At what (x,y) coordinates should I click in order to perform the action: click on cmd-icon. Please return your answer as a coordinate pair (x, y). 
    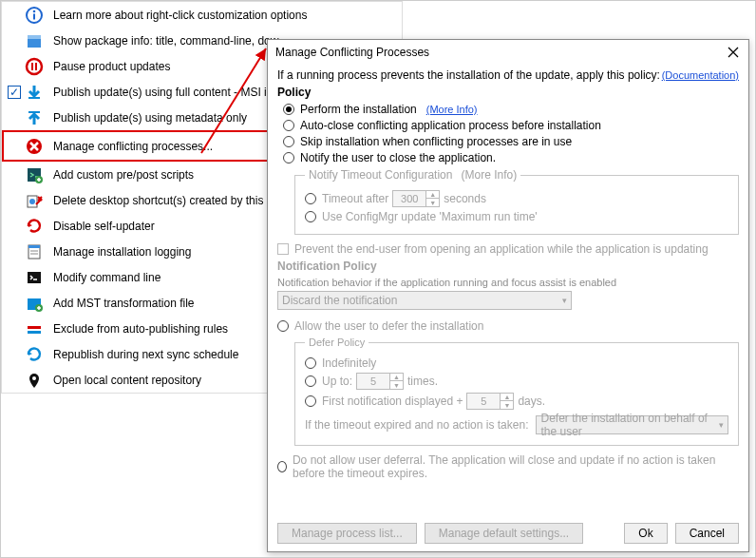
    Looking at the image, I should click on (34, 278).